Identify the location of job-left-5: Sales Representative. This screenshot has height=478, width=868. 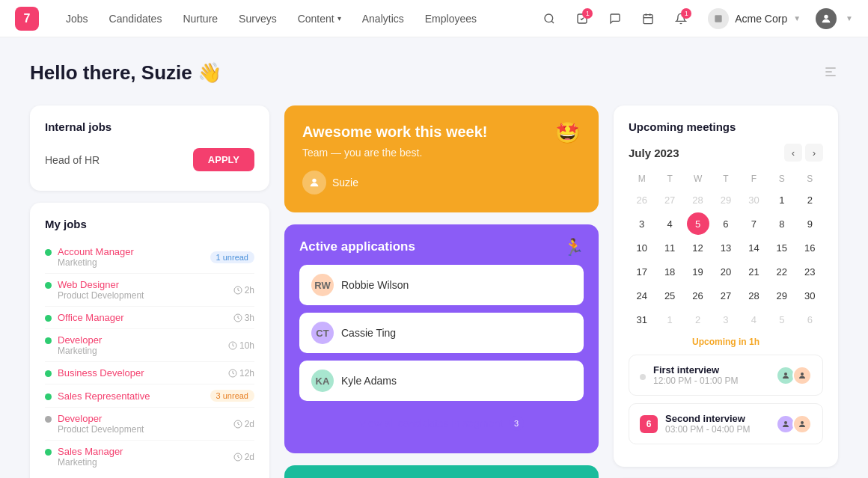
(97, 396).